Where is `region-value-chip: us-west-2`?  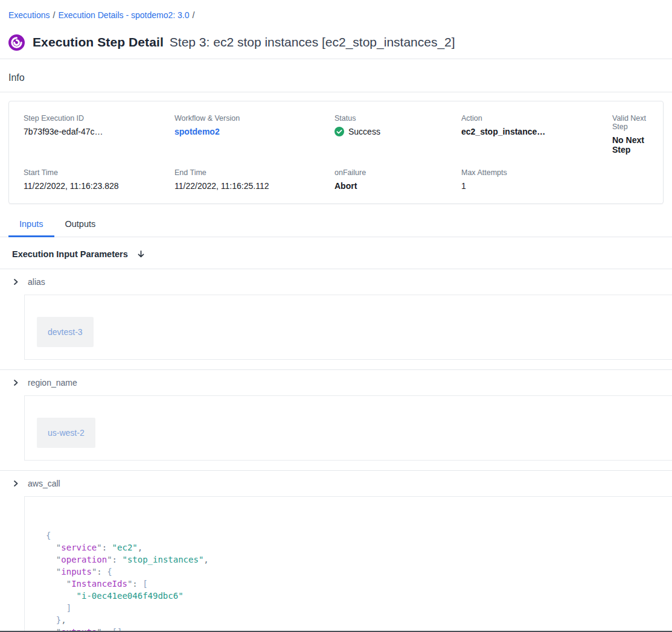
region-value-chip: us-west-2 is located at coordinates (66, 433).